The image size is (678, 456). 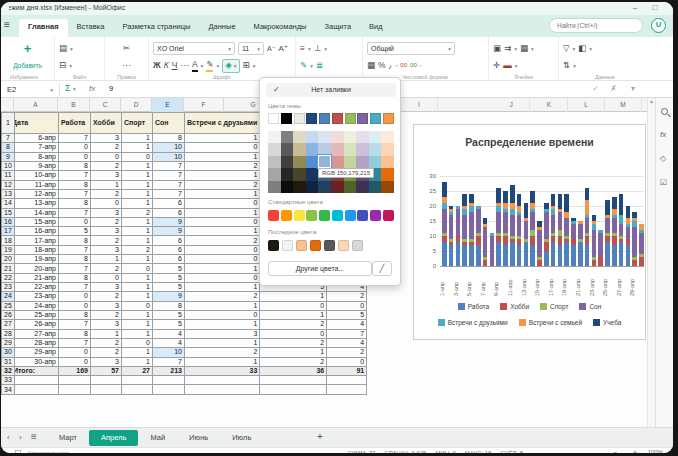 What do you see at coordinates (382, 66) in the screenshot?
I see `percent-format-button: %` at bounding box center [382, 66].